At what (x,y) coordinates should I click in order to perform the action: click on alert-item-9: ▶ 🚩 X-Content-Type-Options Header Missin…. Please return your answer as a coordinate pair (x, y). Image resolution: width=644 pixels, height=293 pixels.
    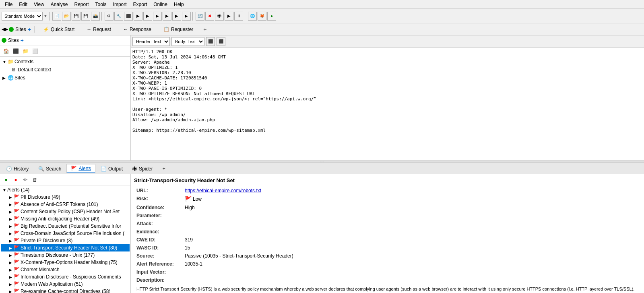
    Looking at the image, I should click on (65, 262).